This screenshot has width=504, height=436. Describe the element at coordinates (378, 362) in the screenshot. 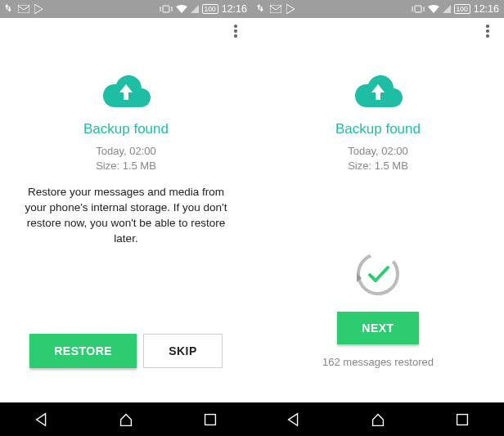

I see `restored-count: 162 messages restored` at that location.